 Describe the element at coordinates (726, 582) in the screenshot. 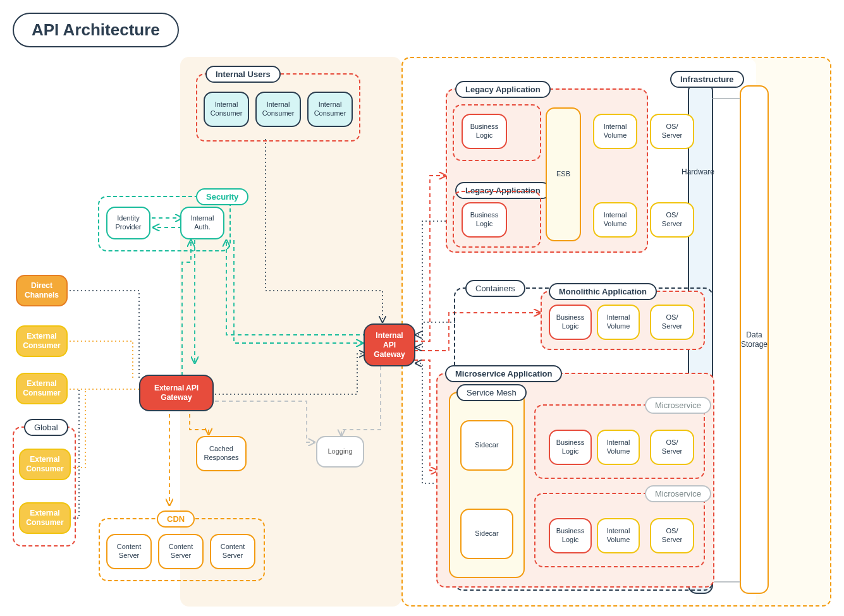

I see `infra-connector-bottom` at that location.